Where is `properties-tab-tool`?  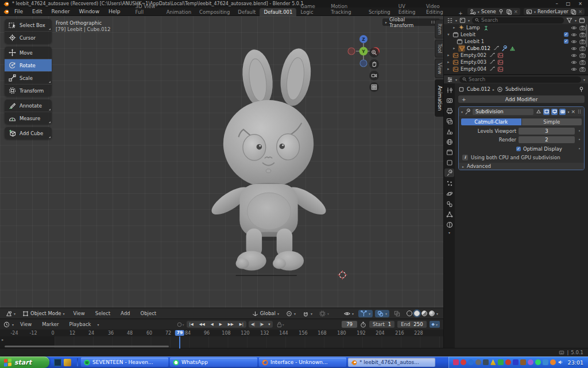
properties-tab-tool is located at coordinates (449, 90).